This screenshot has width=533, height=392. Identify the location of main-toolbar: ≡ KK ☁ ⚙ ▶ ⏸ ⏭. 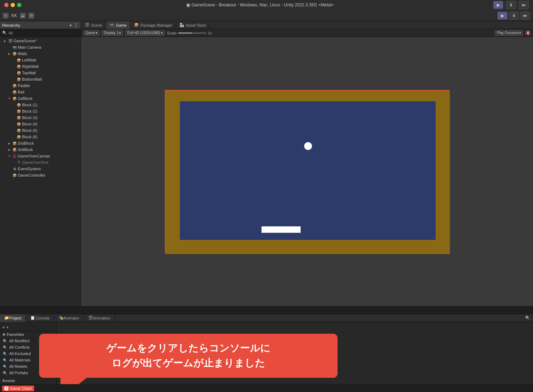
(266, 16).